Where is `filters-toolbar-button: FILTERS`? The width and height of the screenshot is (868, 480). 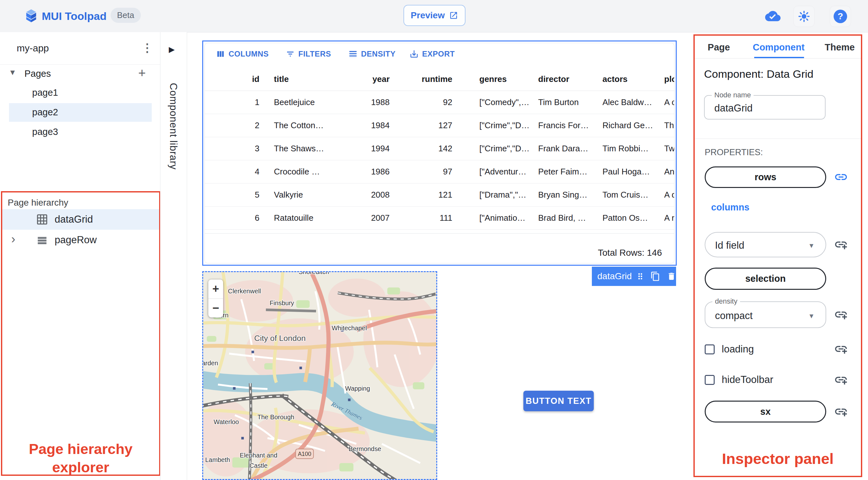 filters-toolbar-button: FILTERS is located at coordinates (308, 54).